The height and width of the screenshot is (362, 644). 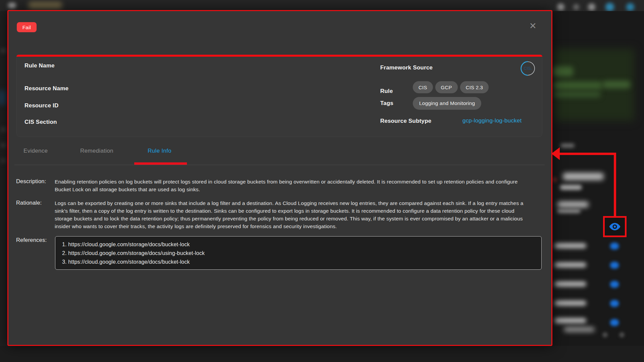 What do you see at coordinates (298, 245) in the screenshot?
I see `reference-item: 1. https://cloud.google.com/storage/docs…` at bounding box center [298, 245].